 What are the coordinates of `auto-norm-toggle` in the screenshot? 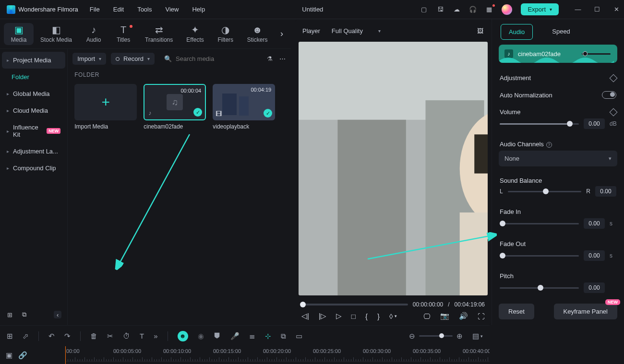 It's located at (609, 95).